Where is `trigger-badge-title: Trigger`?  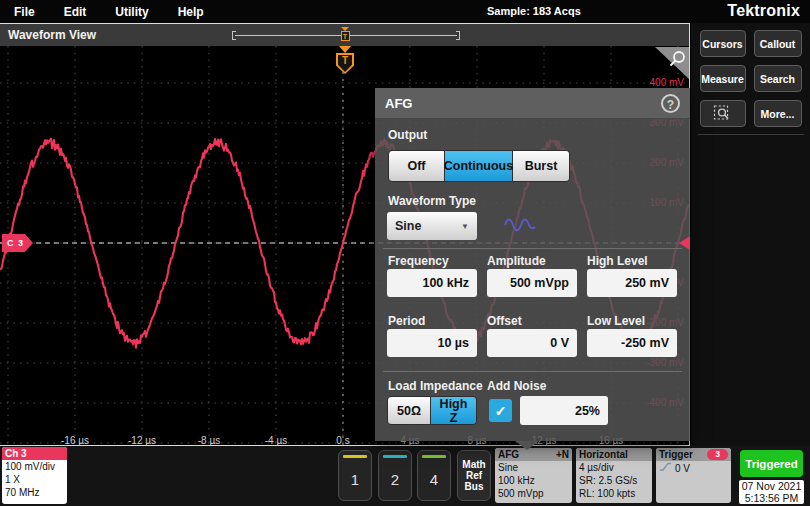
trigger-badge-title: Trigger is located at coordinates (676, 454).